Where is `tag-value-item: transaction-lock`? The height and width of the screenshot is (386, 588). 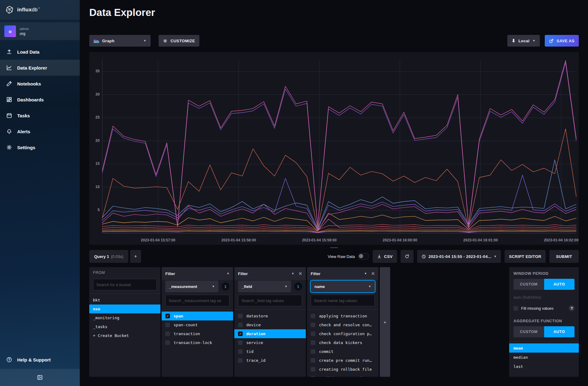
tag-value-item: transaction-lock is located at coordinates (198, 342).